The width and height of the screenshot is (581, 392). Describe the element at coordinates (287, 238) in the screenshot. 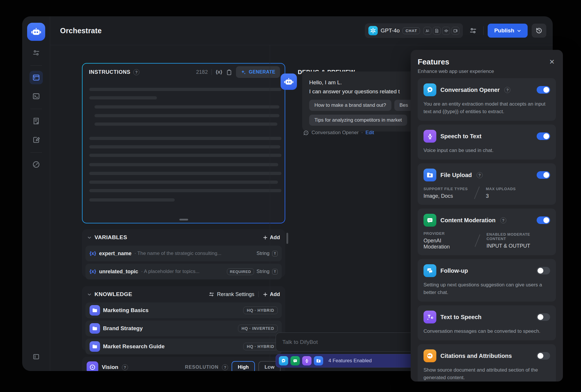

I see `scrollbar-thumb` at that location.